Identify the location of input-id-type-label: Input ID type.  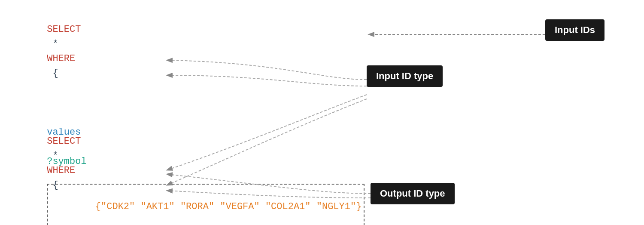
(404, 76).